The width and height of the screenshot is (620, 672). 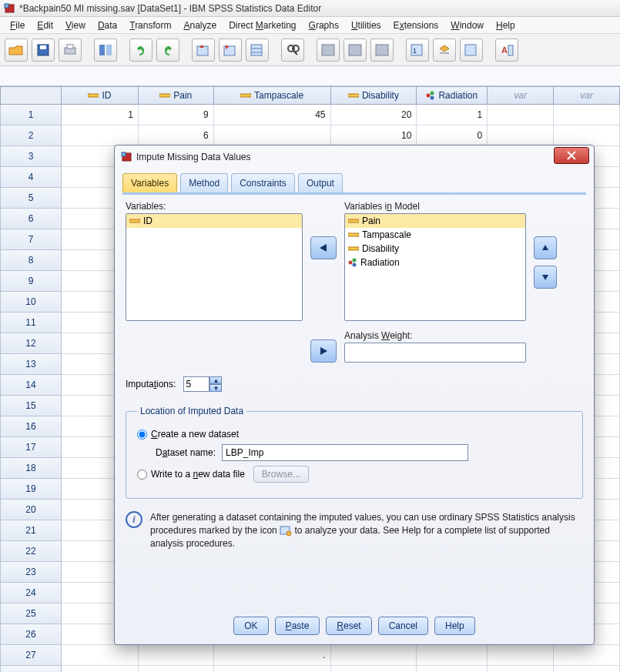 I want to click on col-header-id: ID, so click(x=100, y=95).